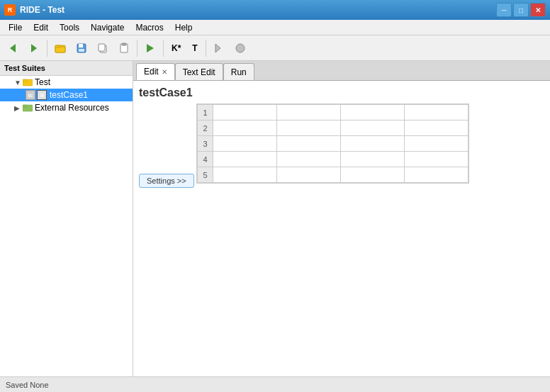  Describe the element at coordinates (103, 48) in the screenshot. I see `copy-button` at that location.